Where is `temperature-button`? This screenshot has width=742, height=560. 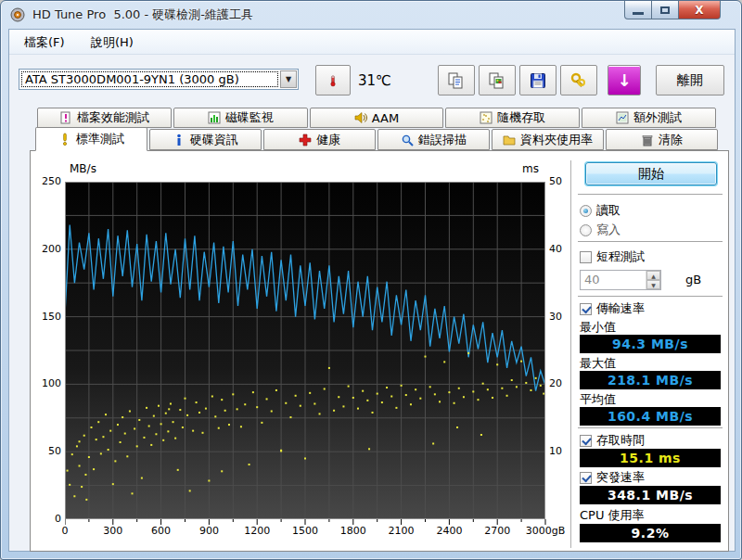
temperature-button is located at coordinates (333, 80).